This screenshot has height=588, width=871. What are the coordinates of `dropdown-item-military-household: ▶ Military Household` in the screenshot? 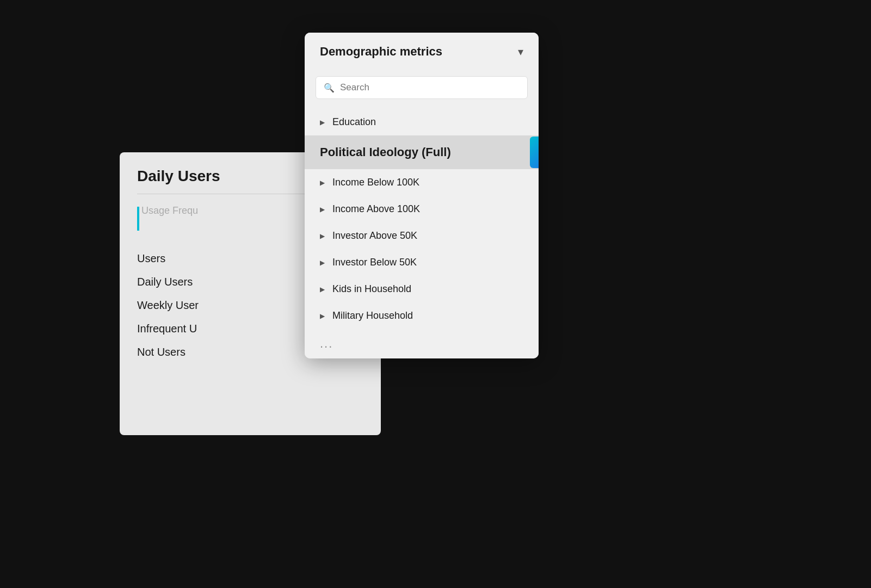 It's located at (422, 315).